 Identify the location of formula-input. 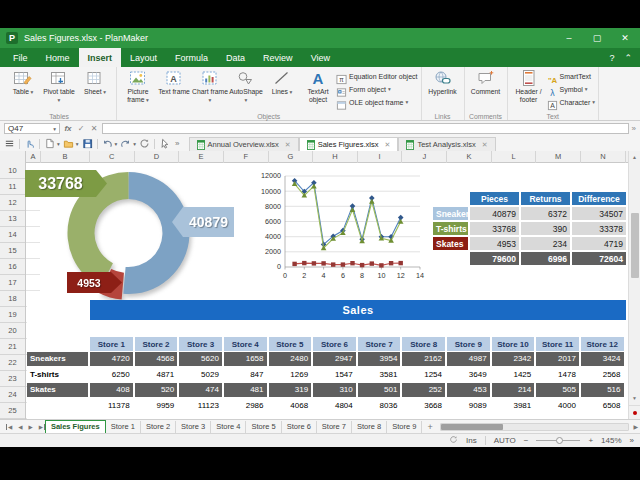
(366, 128).